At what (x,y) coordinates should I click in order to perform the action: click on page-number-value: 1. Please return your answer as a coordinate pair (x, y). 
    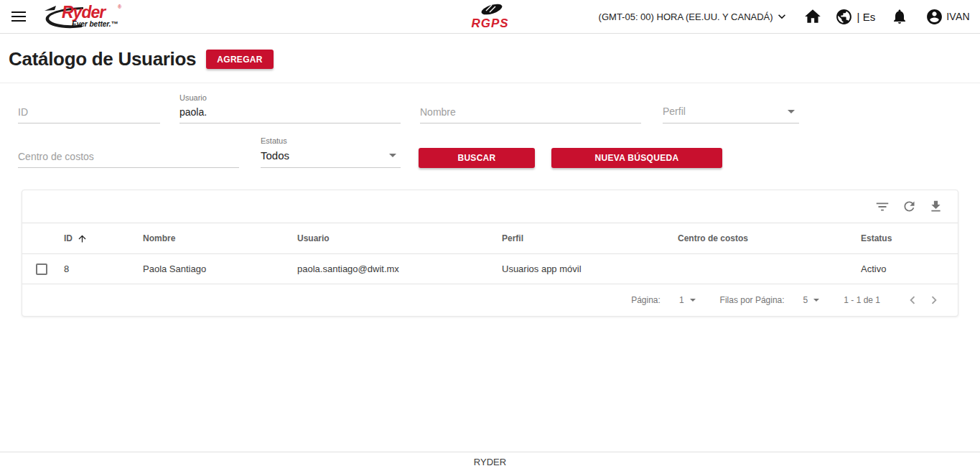
    Looking at the image, I should click on (682, 300).